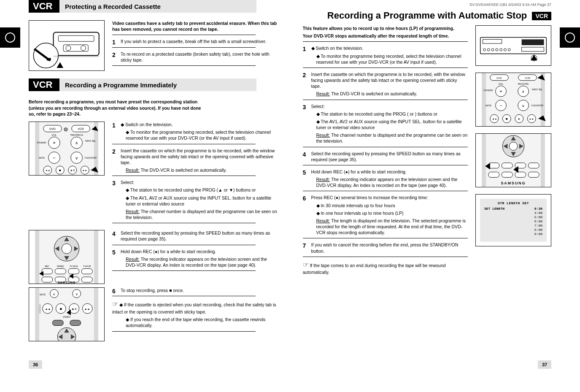  What do you see at coordinates (67, 149) in the screenshot?
I see `figure-remote-top: DVD VCR + − ∧ ∨ VOL TRK/PROG STANDBY INP…` at bounding box center [67, 149].